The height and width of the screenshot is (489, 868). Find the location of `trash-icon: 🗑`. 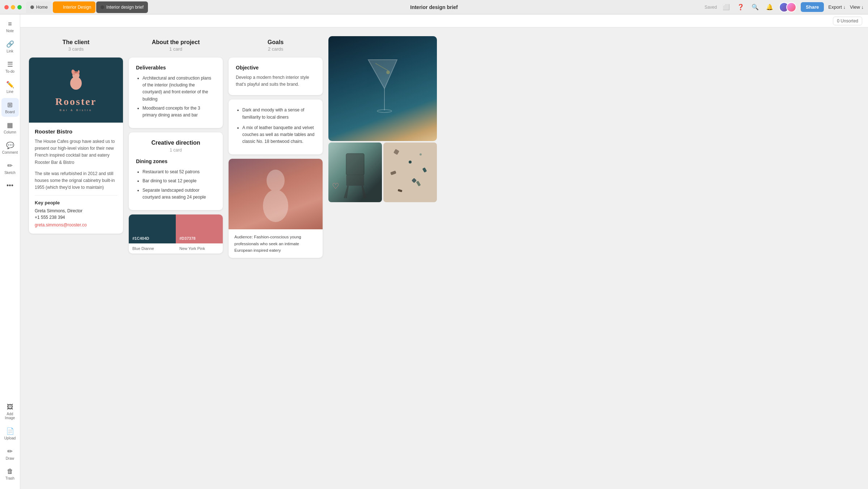

trash-icon: 🗑 is located at coordinates (10, 472).